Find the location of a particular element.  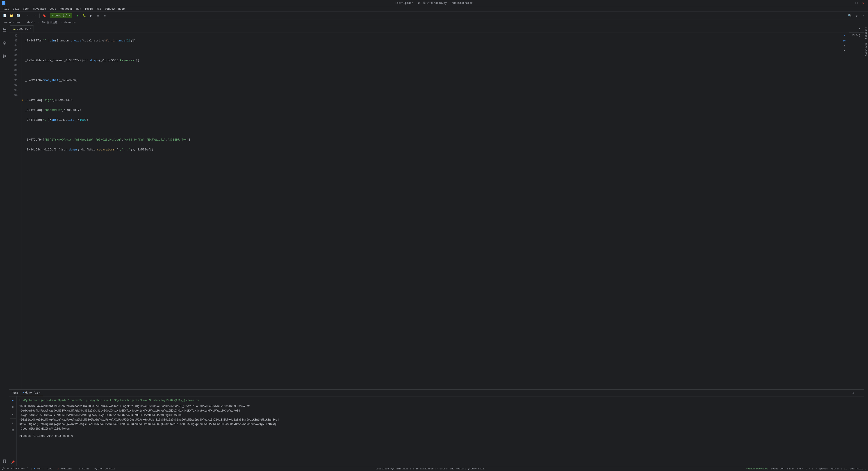

menu-run: Run is located at coordinates (79, 9).